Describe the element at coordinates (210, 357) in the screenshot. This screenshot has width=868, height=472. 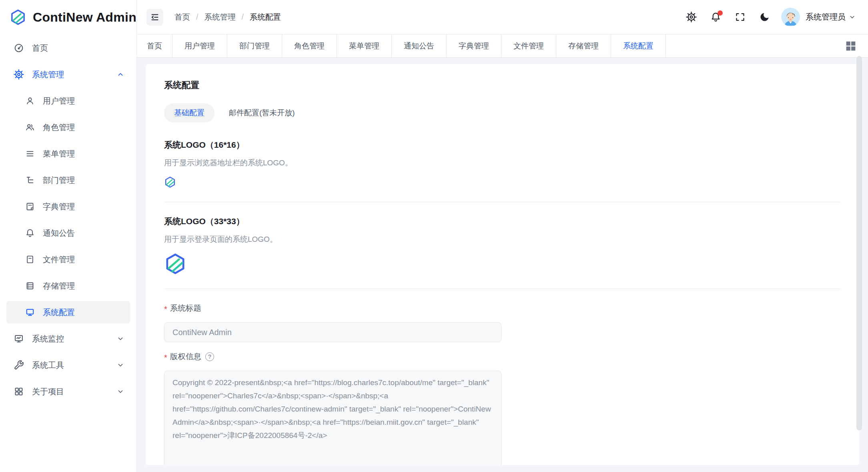
I see `help-icon: ?` at that location.